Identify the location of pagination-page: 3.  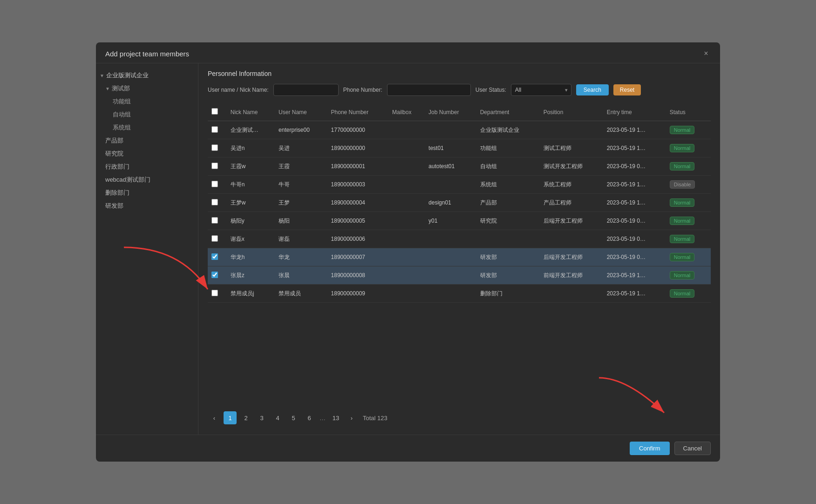
(262, 418).